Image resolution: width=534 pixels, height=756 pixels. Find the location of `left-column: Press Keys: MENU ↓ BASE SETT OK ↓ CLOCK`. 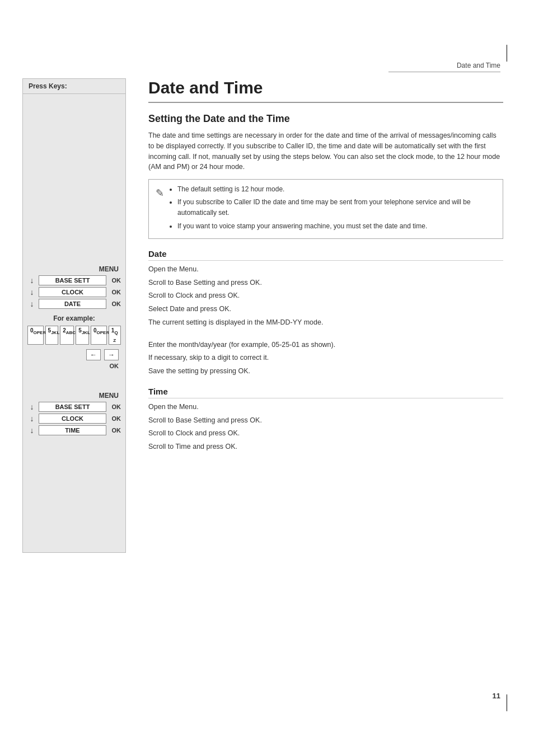

left-column: Press Keys: MENU ↓ BASE SETT OK ↓ CLOCK is located at coordinates (78, 316).